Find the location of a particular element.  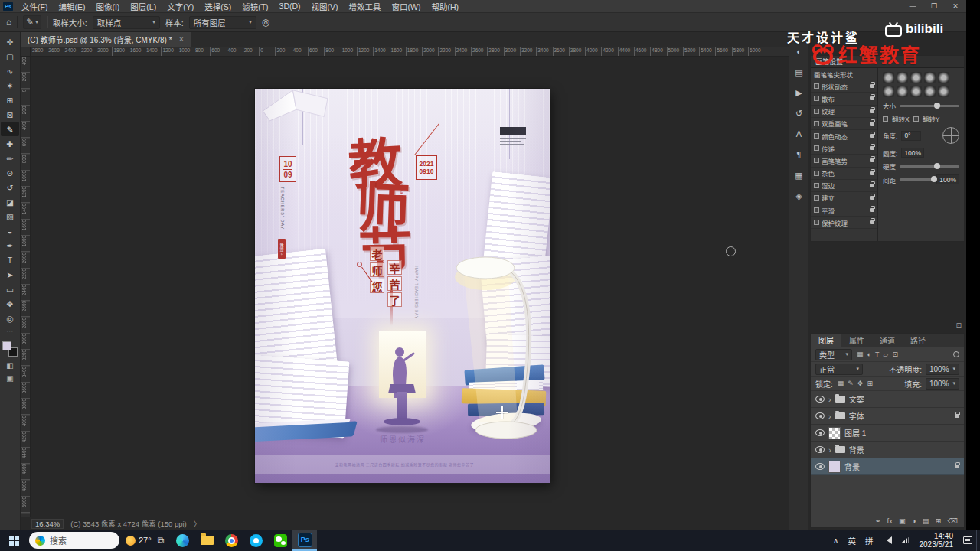

taskbar-clock: 14:40 2023/5/21 is located at coordinates (937, 540).